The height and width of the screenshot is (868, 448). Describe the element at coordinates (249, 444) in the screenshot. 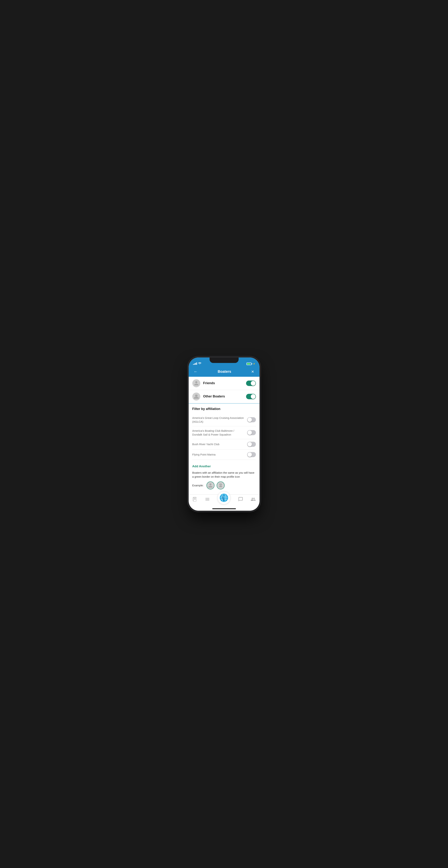

I see `affiliation-toggle-knob-bush-river` at that location.